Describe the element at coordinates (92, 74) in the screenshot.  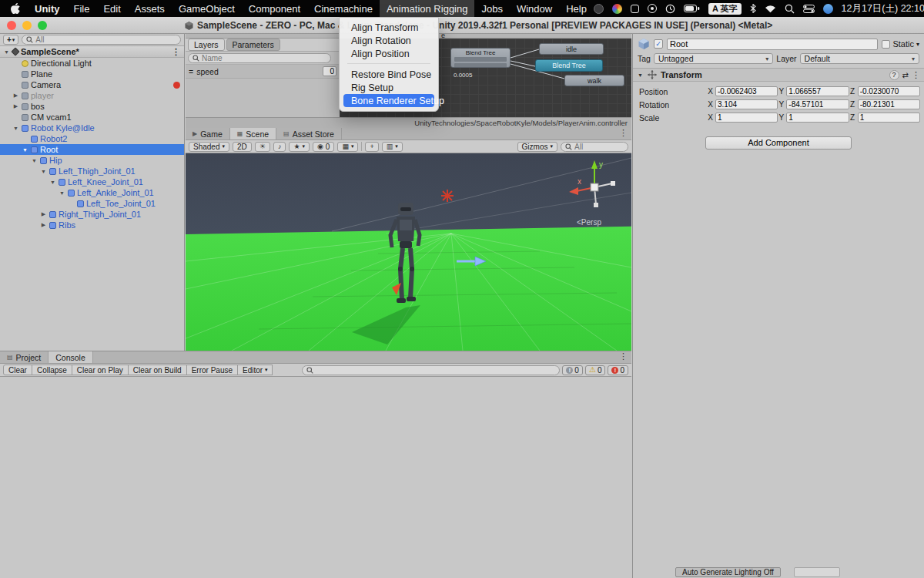
I see `hierarchy-row: Plane` at that location.